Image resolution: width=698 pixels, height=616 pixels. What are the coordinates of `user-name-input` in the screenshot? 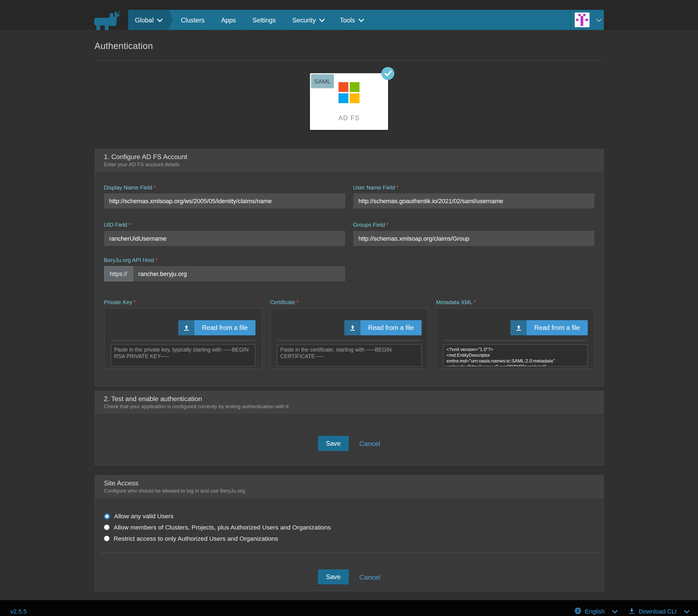 It's located at (474, 201).